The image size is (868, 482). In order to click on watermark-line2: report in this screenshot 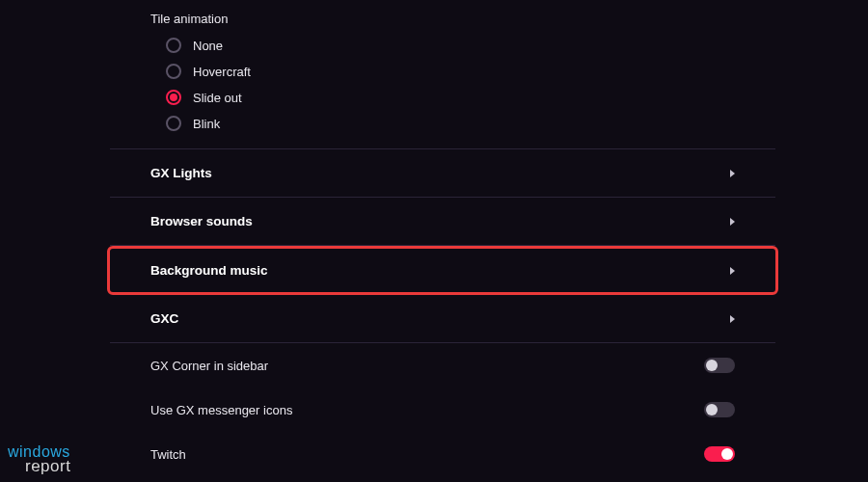, I will do `click(39, 467)`.